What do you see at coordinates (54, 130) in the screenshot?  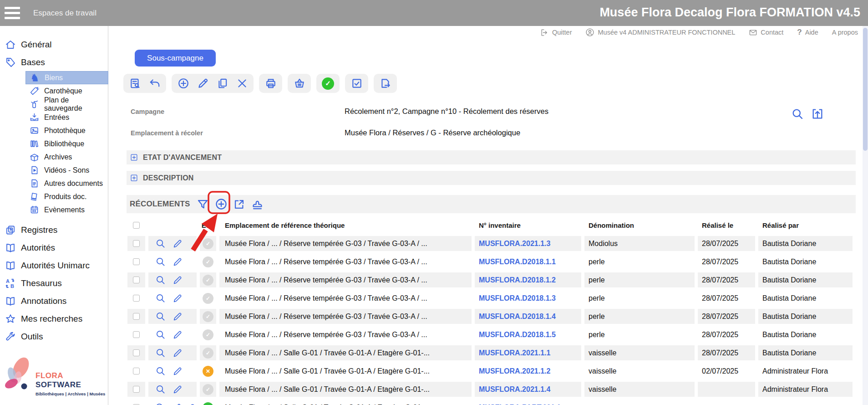 I see `sidebar-item-phototheque: Photothèque` at bounding box center [54, 130].